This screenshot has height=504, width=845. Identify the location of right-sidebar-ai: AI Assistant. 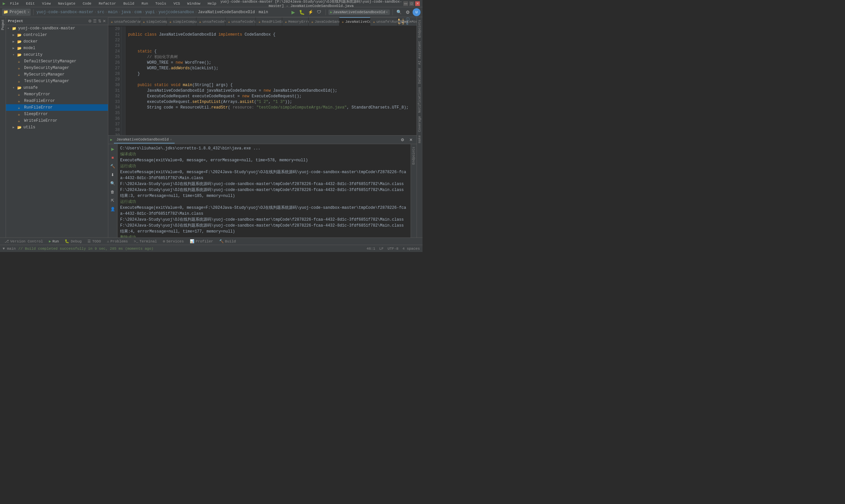
(420, 53).